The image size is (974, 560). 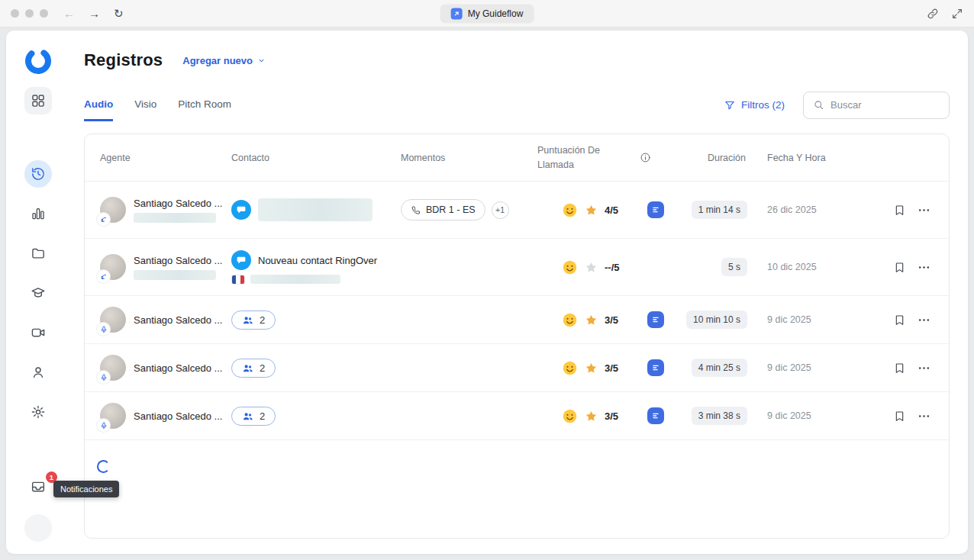 What do you see at coordinates (119, 14) in the screenshot?
I see `reload-button: ↻` at bounding box center [119, 14].